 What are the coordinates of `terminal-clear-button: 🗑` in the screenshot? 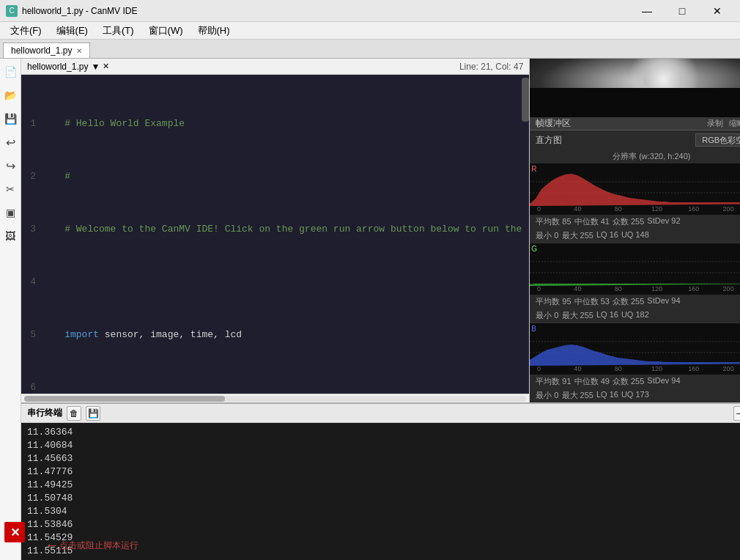 It's located at (74, 413).